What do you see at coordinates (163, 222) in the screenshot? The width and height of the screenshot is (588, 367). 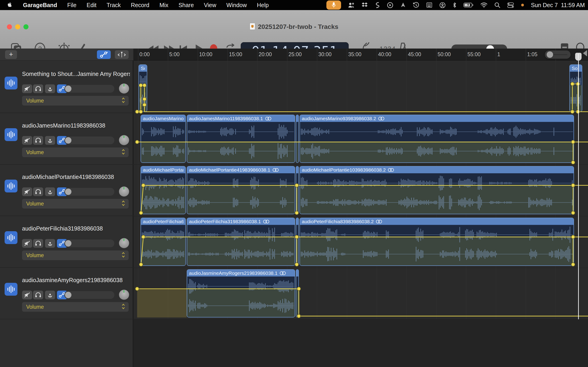 I see `region-label: audioPeterFilichia62` at bounding box center [163, 222].